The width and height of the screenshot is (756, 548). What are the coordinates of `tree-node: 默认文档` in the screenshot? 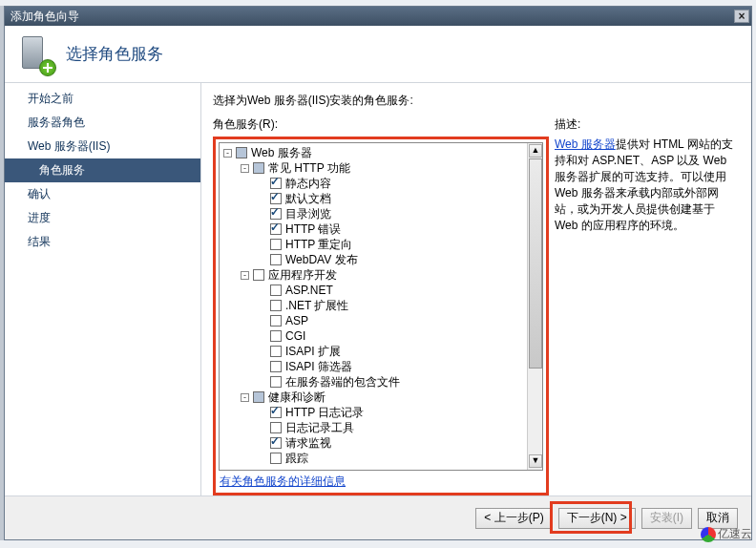 It's located at (375, 199).